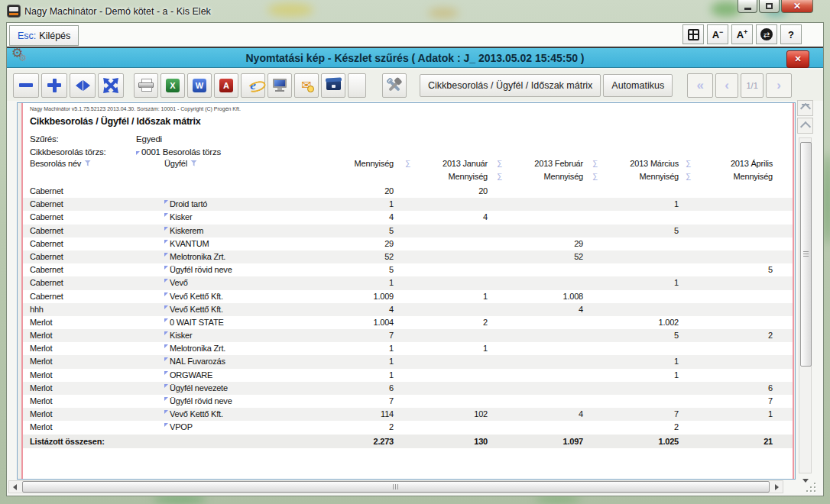  What do you see at coordinates (333, 86) in the screenshot?
I see `archive-button` at bounding box center [333, 86].